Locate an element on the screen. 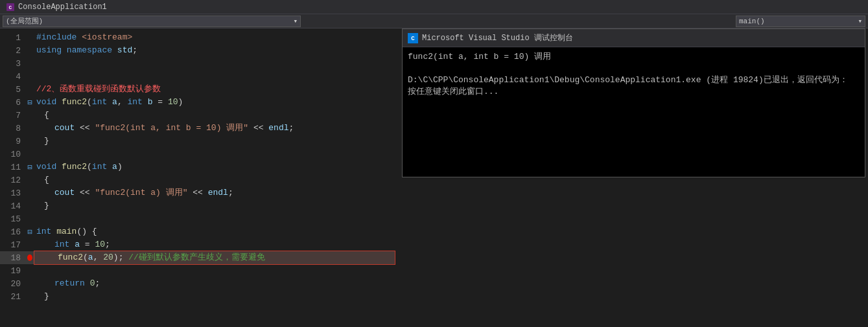  table-row: 12 { is located at coordinates (198, 180).